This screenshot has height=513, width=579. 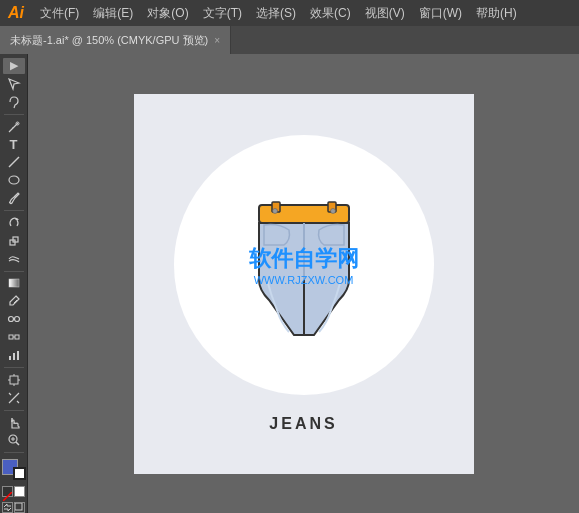 I want to click on blend-tool, so click(x=14, y=319).